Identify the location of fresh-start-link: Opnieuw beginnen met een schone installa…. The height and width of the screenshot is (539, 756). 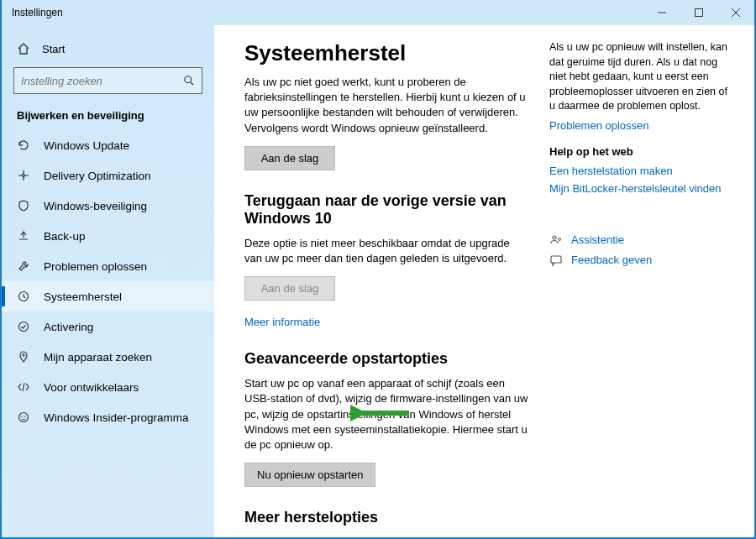
(365, 536).